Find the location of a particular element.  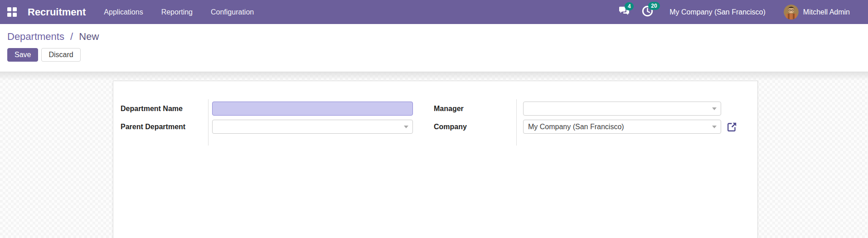

menu-reporting: Reporting is located at coordinates (177, 12).